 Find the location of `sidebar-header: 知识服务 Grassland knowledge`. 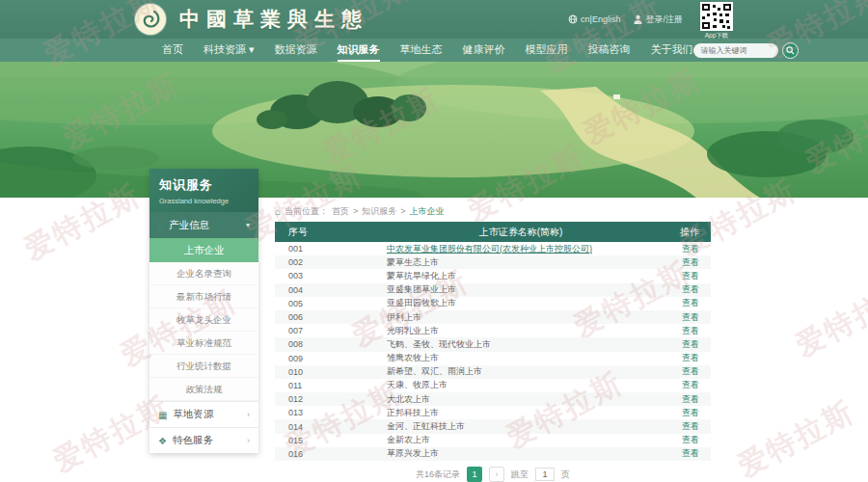

sidebar-header: 知识服务 Grassland knowledge is located at coordinates (204, 191).